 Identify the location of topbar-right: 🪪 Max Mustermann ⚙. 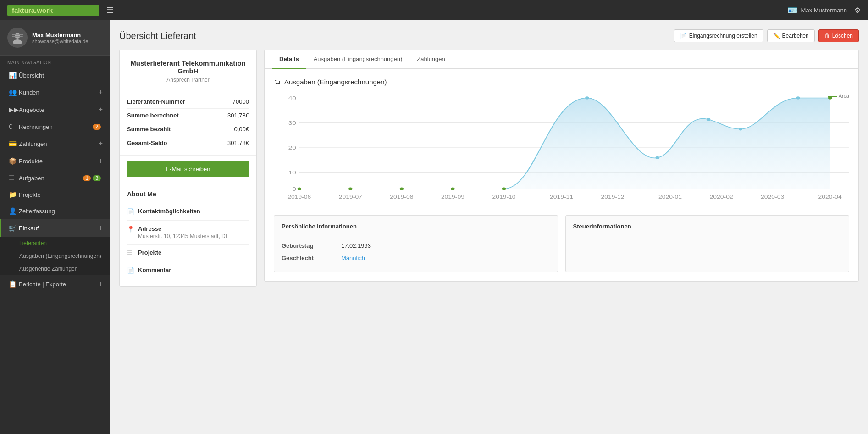
(824, 10).